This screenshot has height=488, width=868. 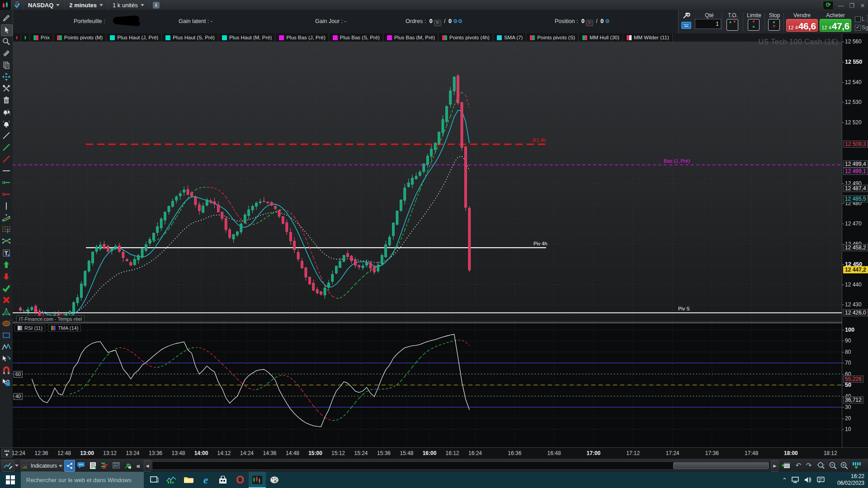 I want to click on orderbook-icon, so click(x=104, y=465).